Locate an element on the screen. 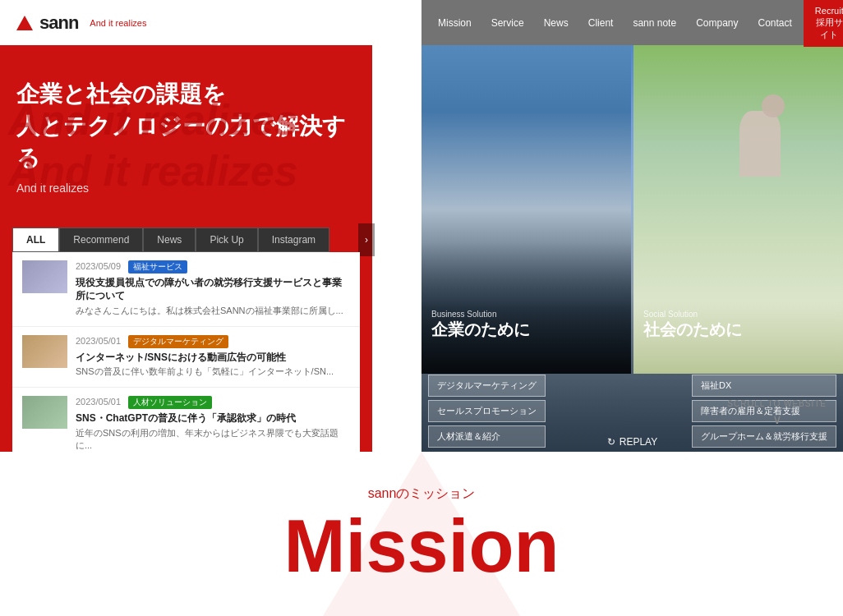 The width and height of the screenshot is (843, 616). service-tag-sales-promotion: セールスプロモーション is located at coordinates (486, 411).